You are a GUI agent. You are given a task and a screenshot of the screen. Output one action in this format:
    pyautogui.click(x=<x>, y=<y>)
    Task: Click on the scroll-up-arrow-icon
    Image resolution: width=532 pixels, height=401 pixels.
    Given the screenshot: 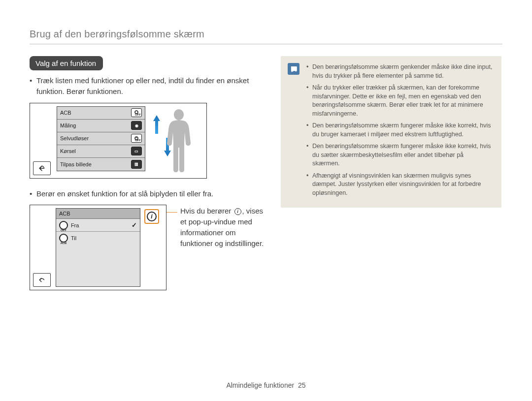 What is the action you would take?
    pyautogui.click(x=157, y=124)
    